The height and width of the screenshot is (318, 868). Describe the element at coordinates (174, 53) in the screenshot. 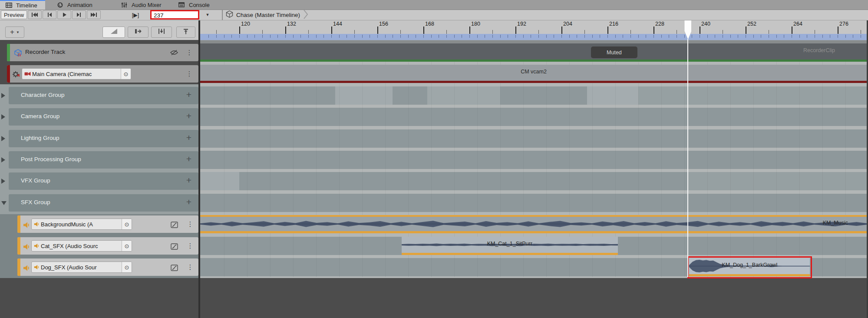

I see `mute-eye-icon` at that location.